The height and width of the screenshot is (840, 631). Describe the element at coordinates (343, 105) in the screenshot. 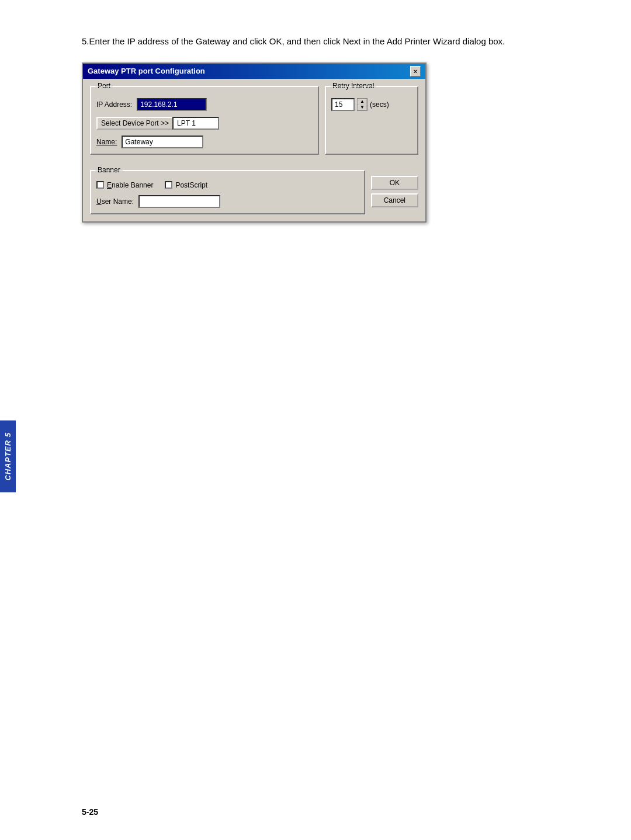

I see `retry-interval-input` at that location.